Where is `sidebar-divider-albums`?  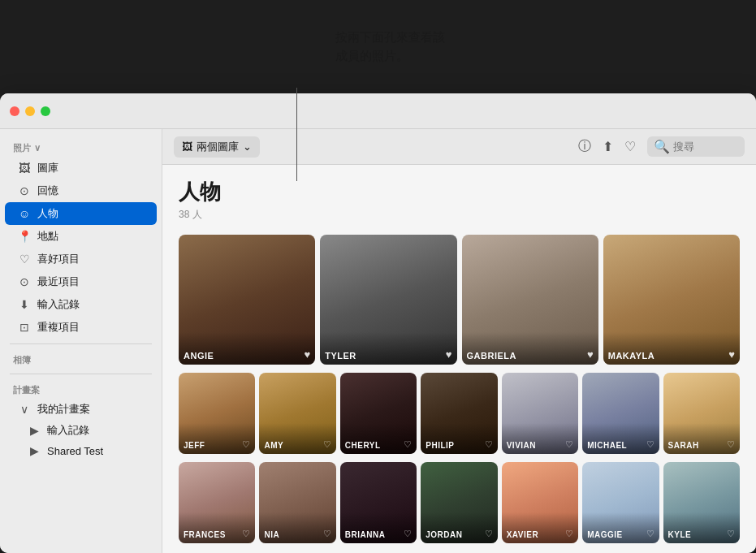
sidebar-divider-albums is located at coordinates (81, 344).